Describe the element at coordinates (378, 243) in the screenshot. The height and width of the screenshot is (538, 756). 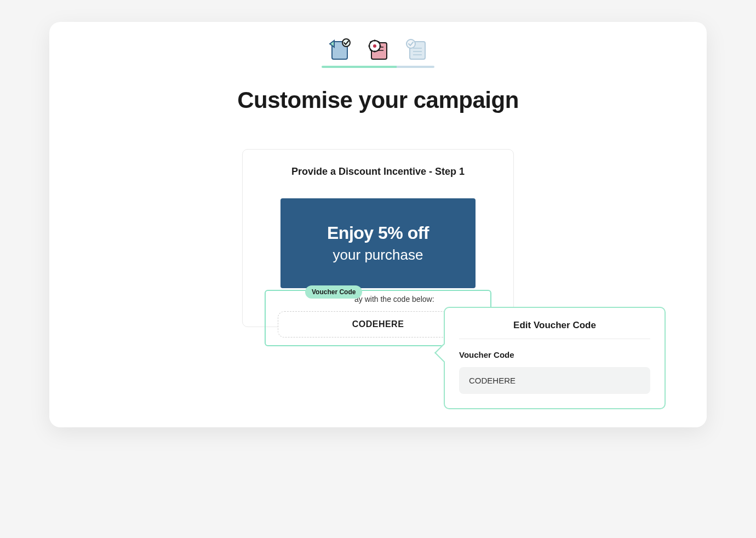
I see `promo-banner: Enjoy 5% off your purchase` at that location.